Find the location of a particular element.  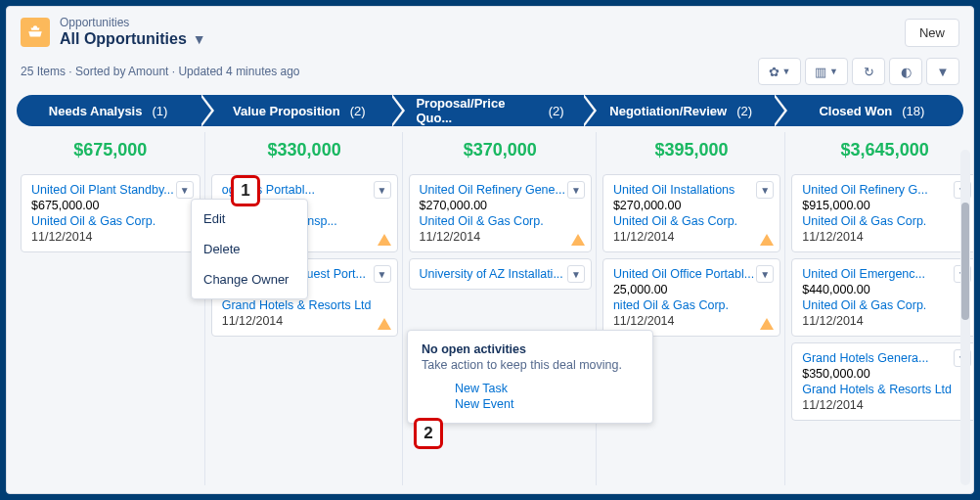

opportunity-card: ▼ United Oil Office Portabl... 25,000.00… is located at coordinates (691, 297).